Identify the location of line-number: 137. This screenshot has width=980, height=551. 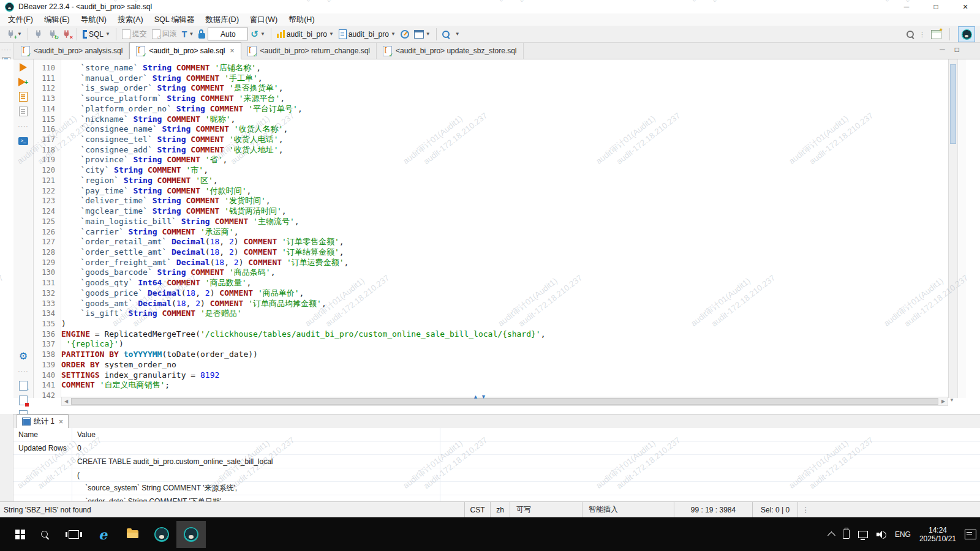
(47, 344).